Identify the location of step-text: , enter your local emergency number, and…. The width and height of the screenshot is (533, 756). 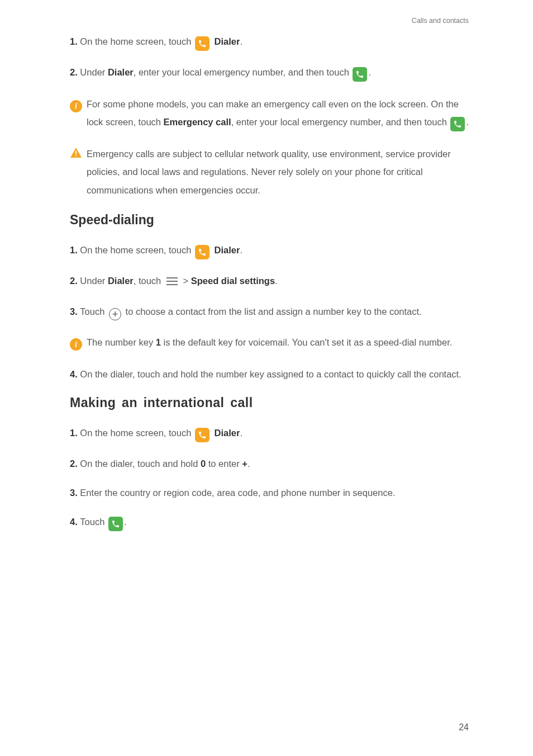
(242, 72).